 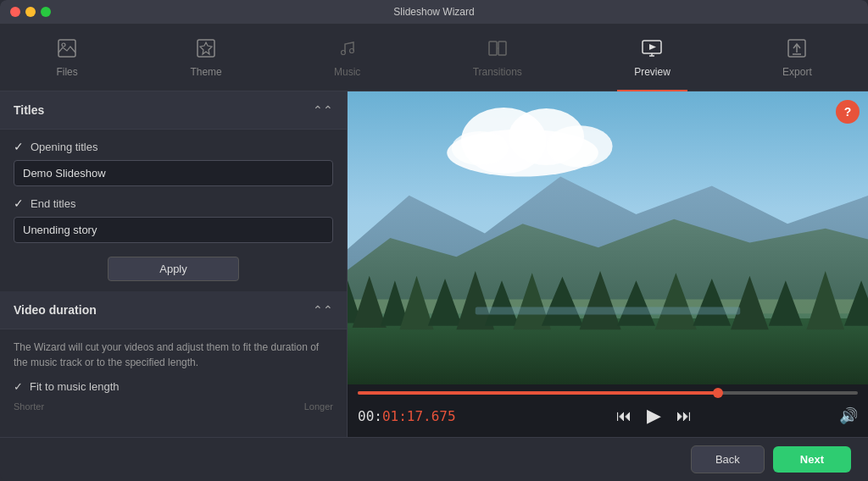 What do you see at coordinates (319, 406) in the screenshot?
I see `longer-label: Longer` at bounding box center [319, 406].